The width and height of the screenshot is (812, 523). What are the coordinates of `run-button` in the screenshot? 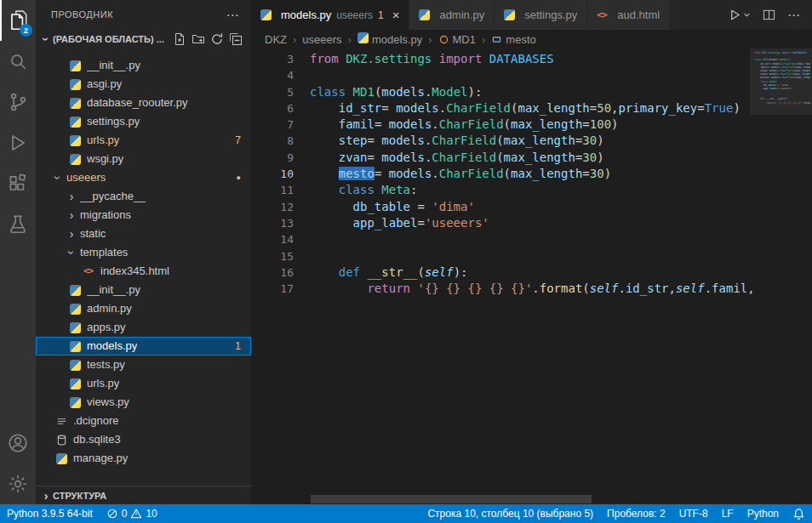 It's located at (740, 15).